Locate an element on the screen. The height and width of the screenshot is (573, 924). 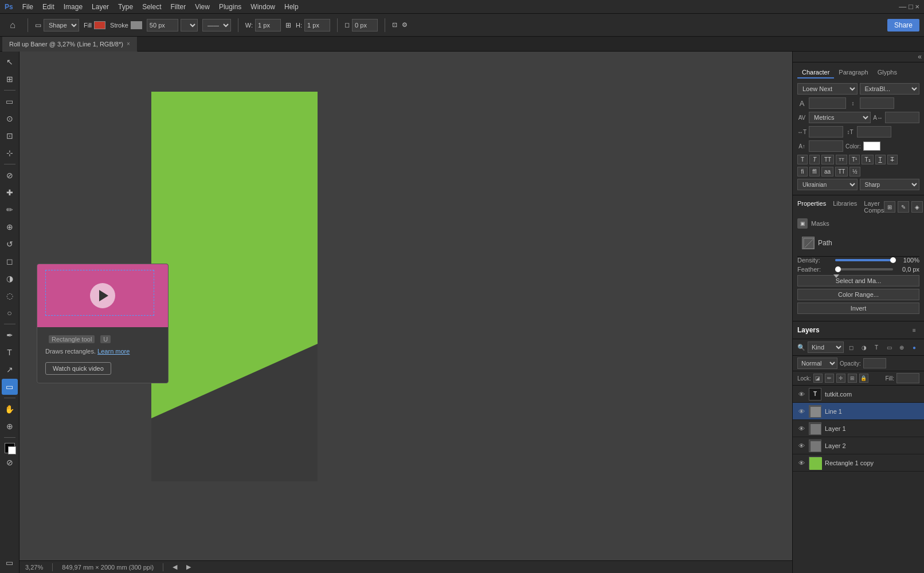
tracking-input: 0 is located at coordinates (902, 117).